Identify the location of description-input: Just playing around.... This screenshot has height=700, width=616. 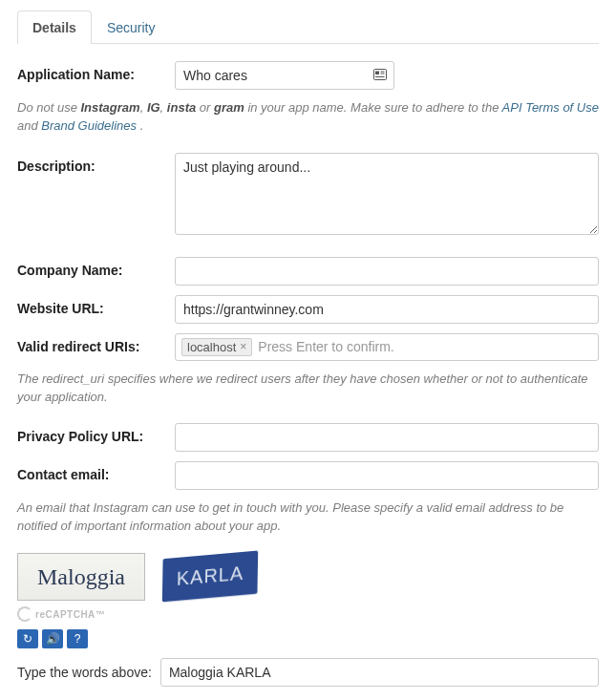
(387, 194).